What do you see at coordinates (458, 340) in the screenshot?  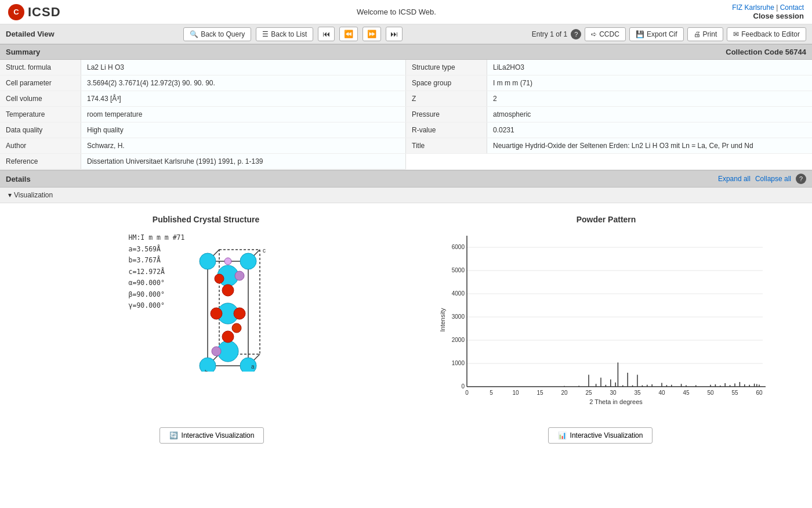 I see `svg-text: 2000` at bounding box center [458, 340].